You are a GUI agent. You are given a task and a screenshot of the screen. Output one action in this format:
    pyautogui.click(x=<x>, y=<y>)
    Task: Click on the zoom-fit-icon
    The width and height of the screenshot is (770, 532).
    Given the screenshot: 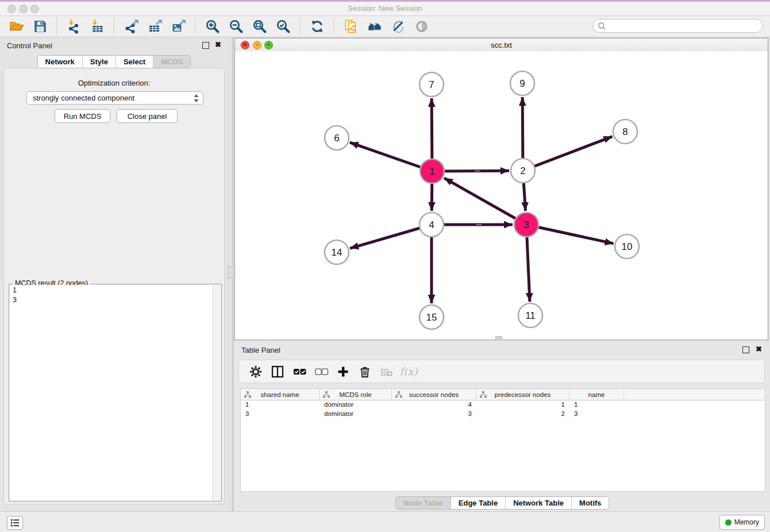 What is the action you would take?
    pyautogui.click(x=260, y=26)
    